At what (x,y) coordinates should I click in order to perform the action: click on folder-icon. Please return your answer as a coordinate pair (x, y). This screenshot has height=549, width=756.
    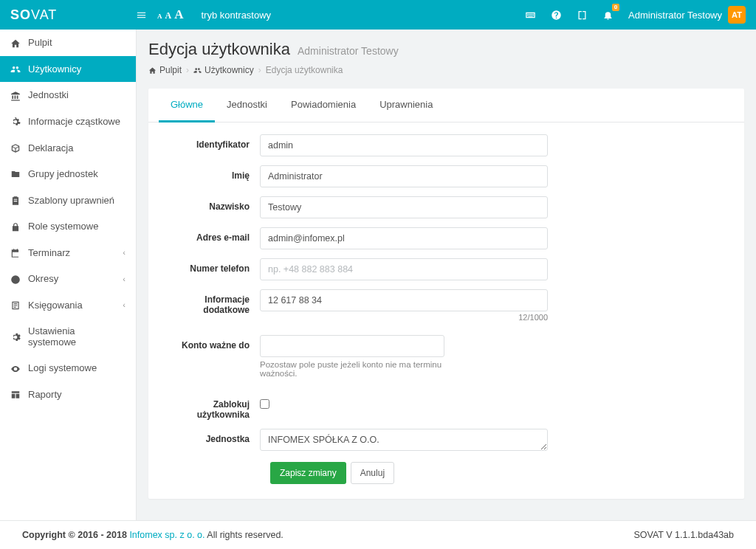
    Looking at the image, I should click on (16, 174).